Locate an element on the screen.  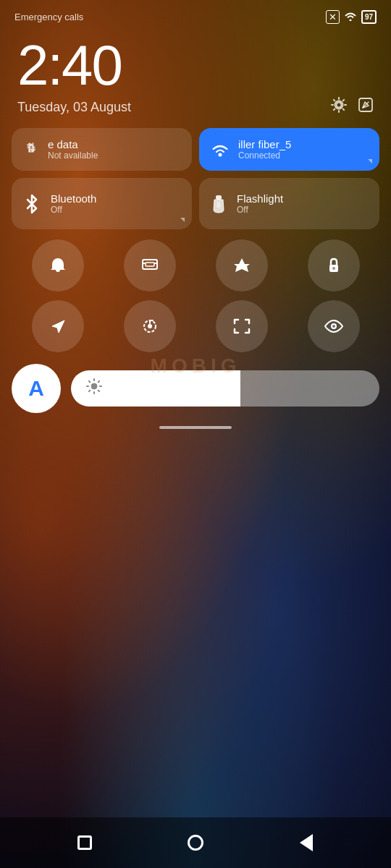
mobile-data-icon: ⇅ is located at coordinates (31, 150).